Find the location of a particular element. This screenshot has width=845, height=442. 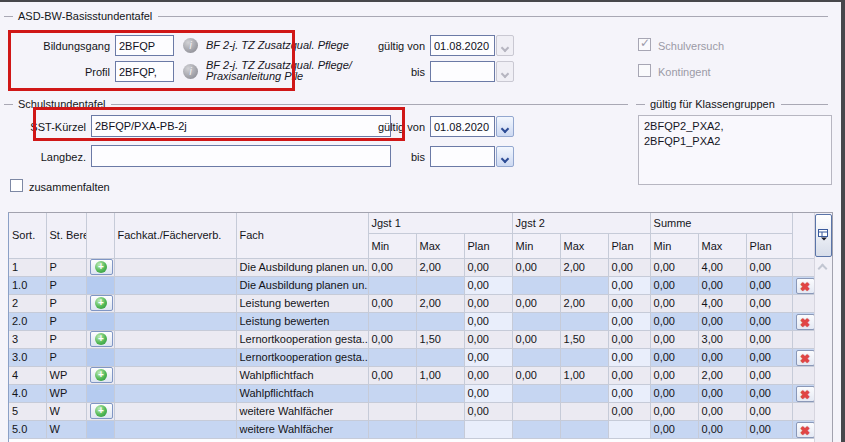

col-header-fach: Fach is located at coordinates (302, 236).